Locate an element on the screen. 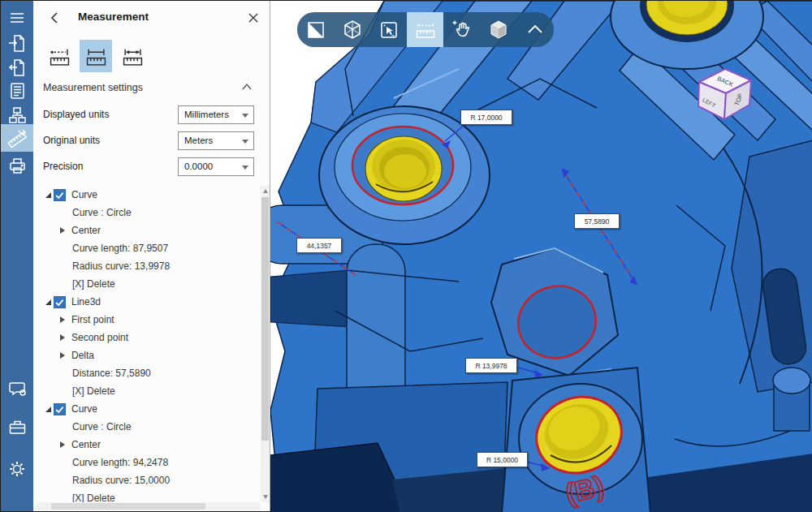  displayed-units-select: Millimeters is located at coordinates (216, 115).